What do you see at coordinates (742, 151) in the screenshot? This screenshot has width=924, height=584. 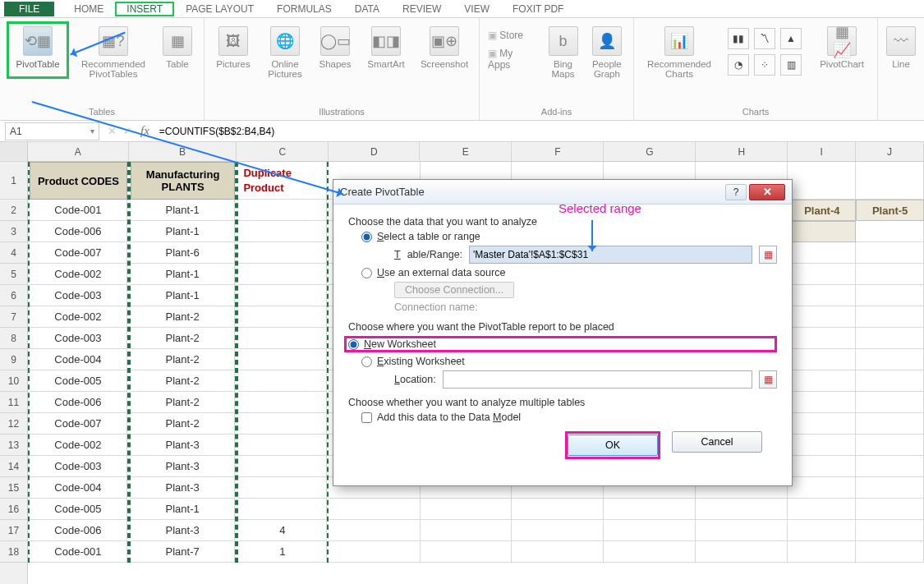 I see `col-header-h: H` at bounding box center [742, 151].